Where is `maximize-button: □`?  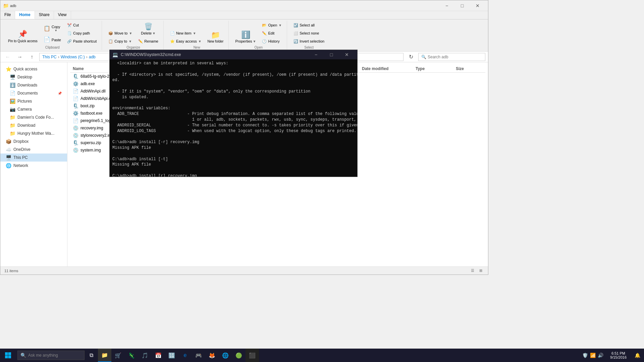 maximize-button: □ is located at coordinates (462, 6).